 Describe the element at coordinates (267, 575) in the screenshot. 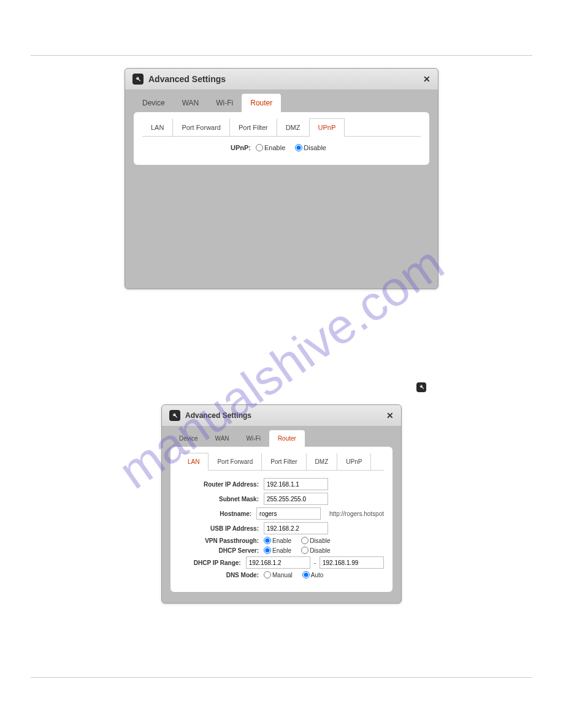

I see `dns-manual-radio` at that location.